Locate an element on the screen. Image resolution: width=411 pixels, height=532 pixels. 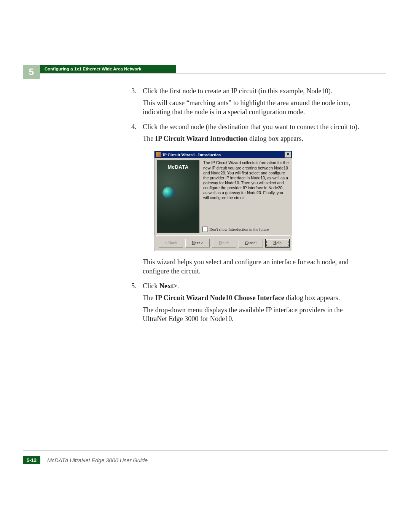
ip-circuit-wizard-dialog: IP Circuit Wizard - Introduction ✕ McDAT… is located at coordinates (223, 201).